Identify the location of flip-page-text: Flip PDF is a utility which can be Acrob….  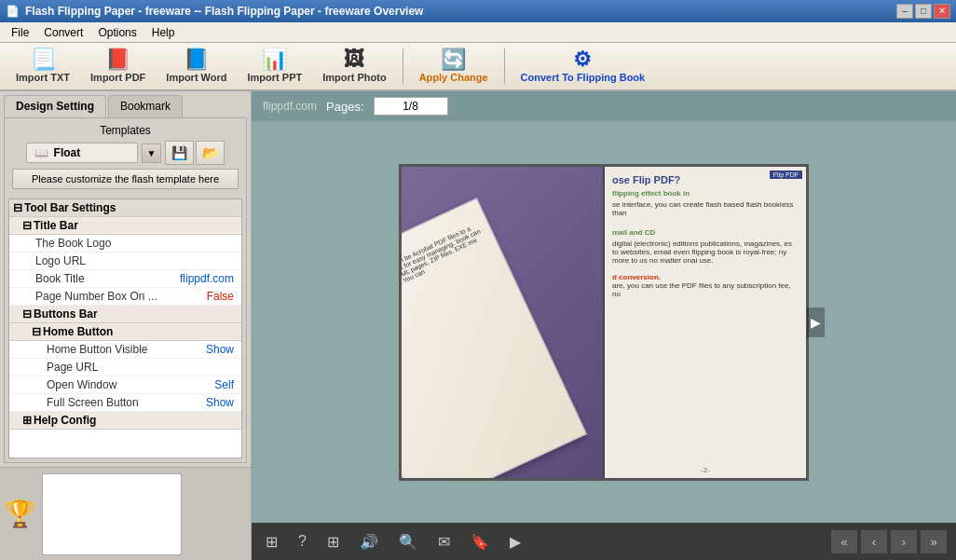
(445, 267).